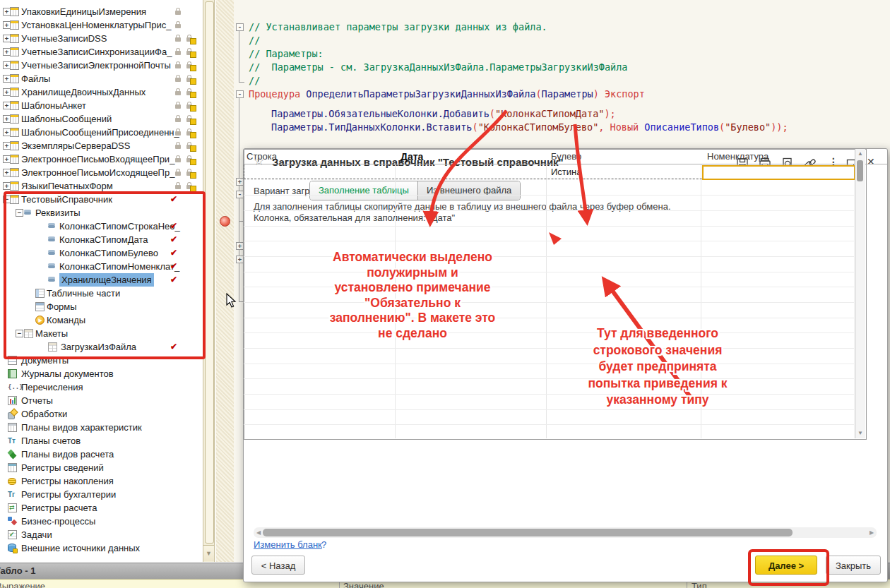 This screenshot has height=588, width=890. What do you see at coordinates (96, 52) in the screenshot?
I see `tree-item-label: УчетныеЗаписиСинхронизацииФа_` at bounding box center [96, 52].